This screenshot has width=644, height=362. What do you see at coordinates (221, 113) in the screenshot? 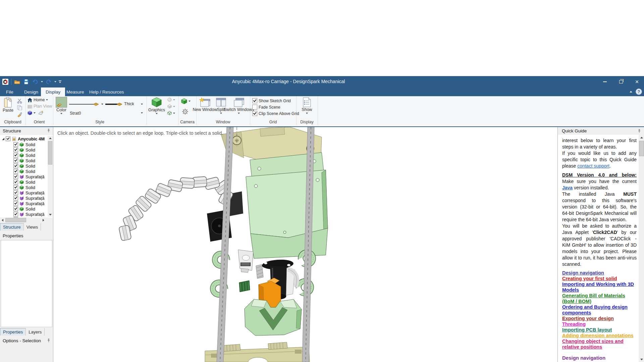
I see `split-dropdown-icon` at bounding box center [221, 113].